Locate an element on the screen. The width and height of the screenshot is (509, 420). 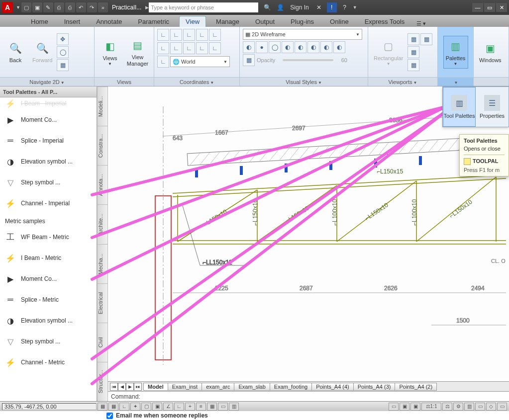
app-menu-arrow: ▼ is located at coordinates (18, 7).